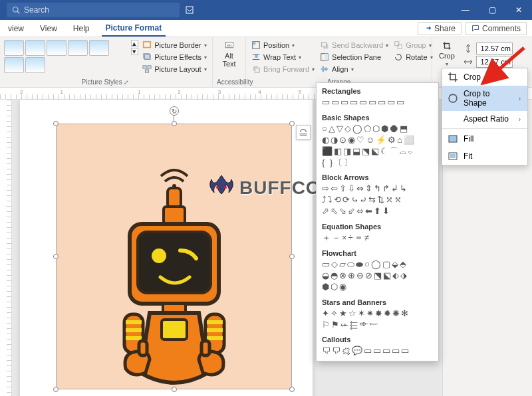 Image resolution: width=532 pixels, height=396 pixels. Describe the element at coordinates (492, 10) in the screenshot. I see `maximize-button: ▢` at that location.